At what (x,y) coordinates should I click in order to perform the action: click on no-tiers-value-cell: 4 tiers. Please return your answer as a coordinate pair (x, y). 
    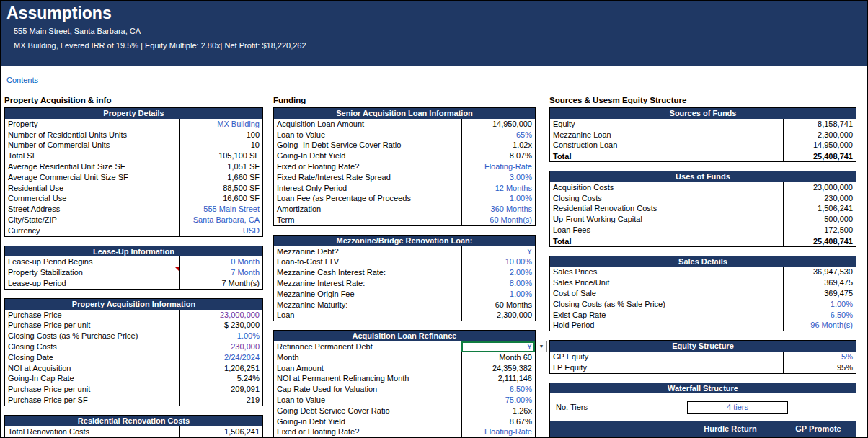
    Looking at the image, I should click on (738, 408).